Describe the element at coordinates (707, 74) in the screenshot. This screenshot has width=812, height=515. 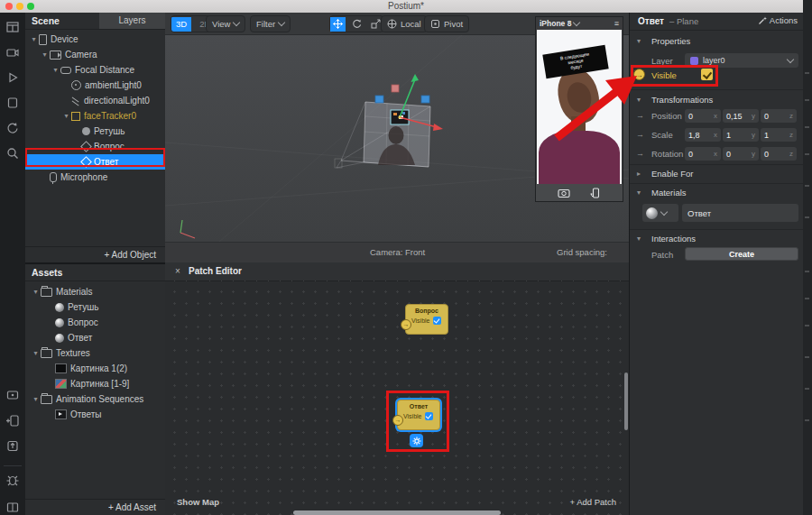
I see `visible-checkbox` at that location.